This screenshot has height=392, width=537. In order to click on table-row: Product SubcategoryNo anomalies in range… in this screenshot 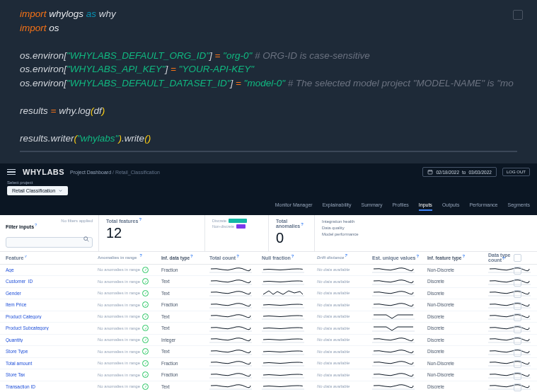, I will do `click(269, 328)`.